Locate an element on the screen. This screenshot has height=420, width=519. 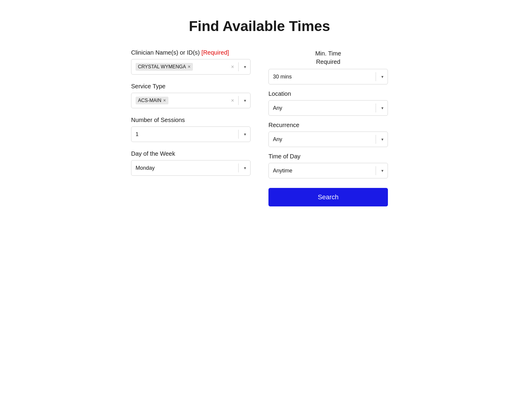
time-of-day-label: Time of Day is located at coordinates (328, 156).